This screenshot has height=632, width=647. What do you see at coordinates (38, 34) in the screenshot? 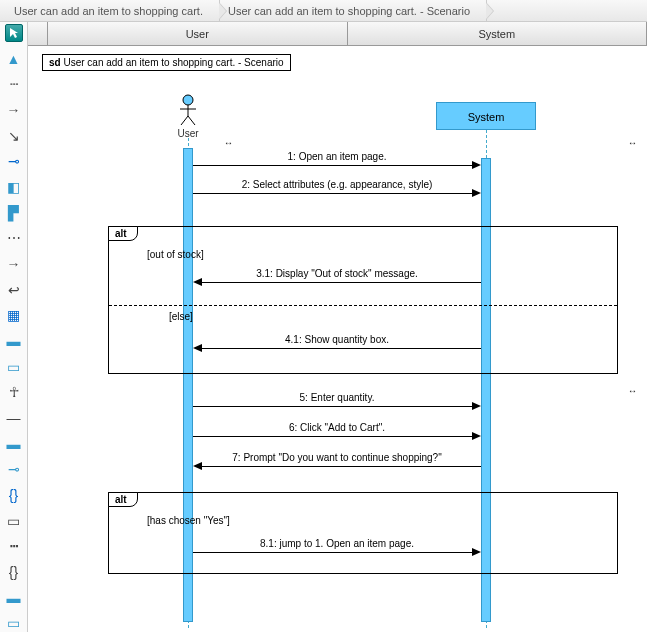
I see `header-corner` at bounding box center [38, 34].